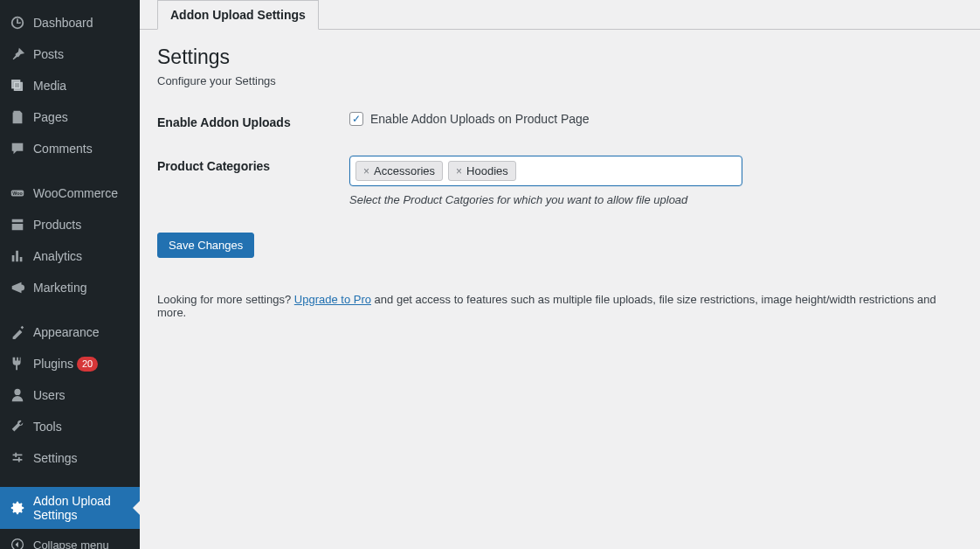  Describe the element at coordinates (17, 332) in the screenshot. I see `appearance-icon` at that location.